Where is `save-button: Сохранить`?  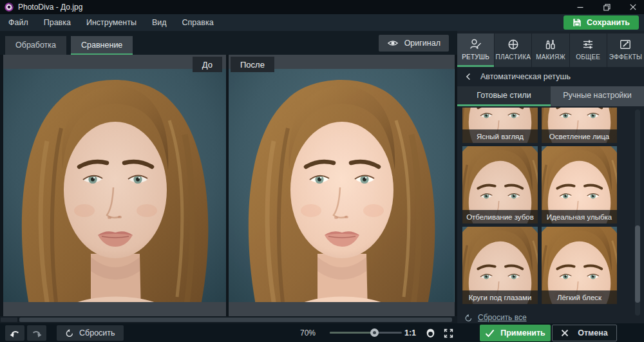
save-button: Сохранить is located at coordinates (601, 23).